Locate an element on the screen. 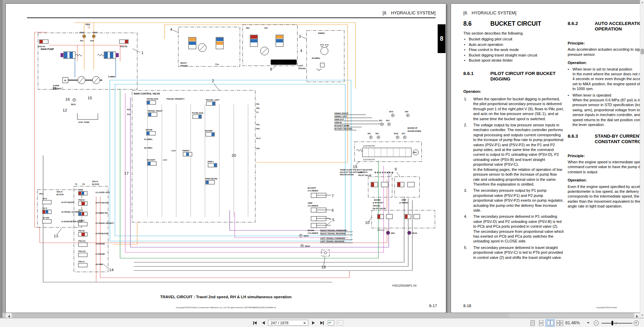 The height and width of the screenshot is (327, 644). svg-text: SE2 is located at coordinates (377, 134).